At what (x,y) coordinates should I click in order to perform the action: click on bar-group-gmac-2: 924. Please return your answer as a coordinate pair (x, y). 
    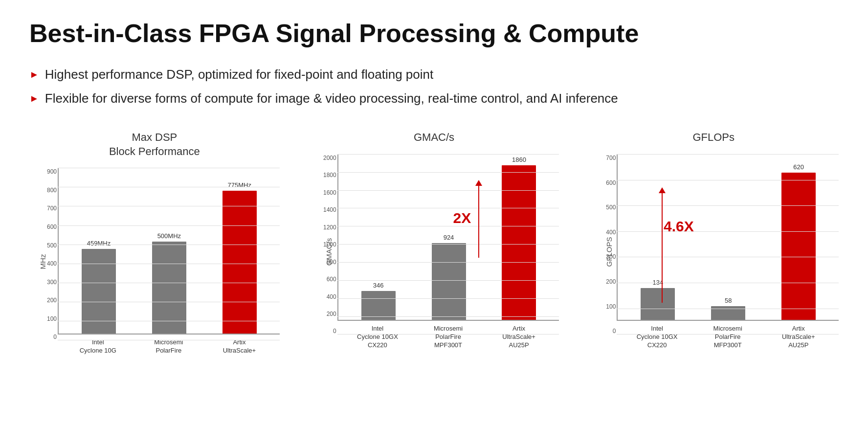
    Looking at the image, I should click on (449, 277).